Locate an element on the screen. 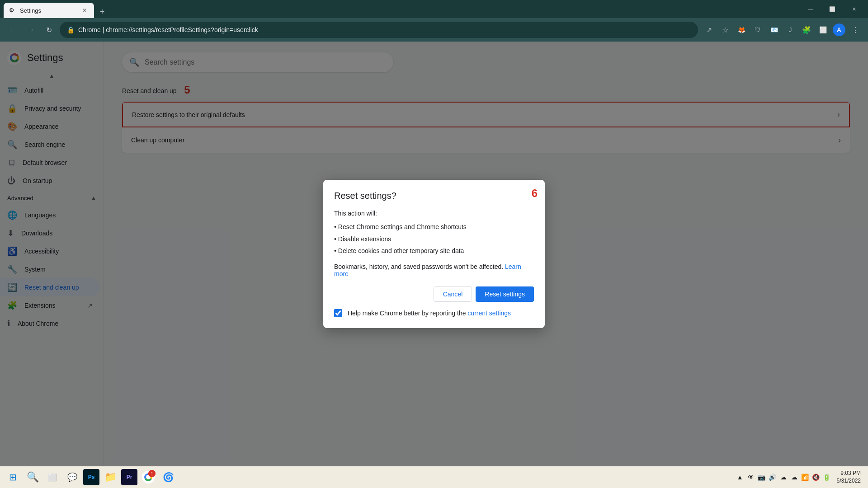  address-bar: ← → ↻ 🔒 Chrome | chrome://settings/reset… is located at coordinates (434, 30).